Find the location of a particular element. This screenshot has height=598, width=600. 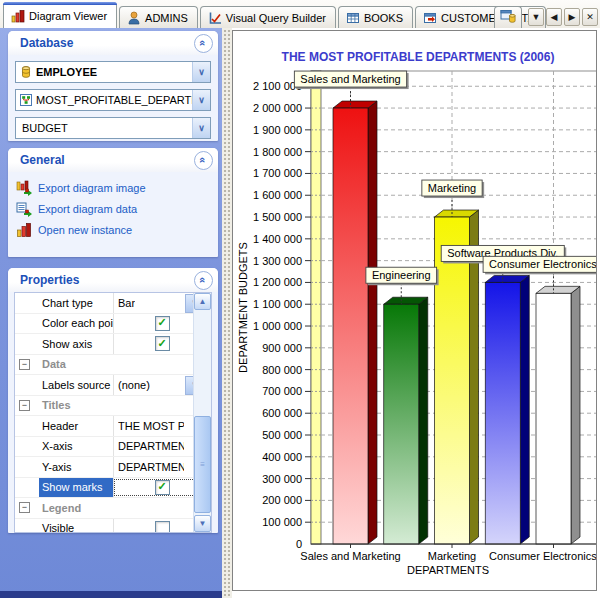

tab-books: BOOKS is located at coordinates (376, 17).